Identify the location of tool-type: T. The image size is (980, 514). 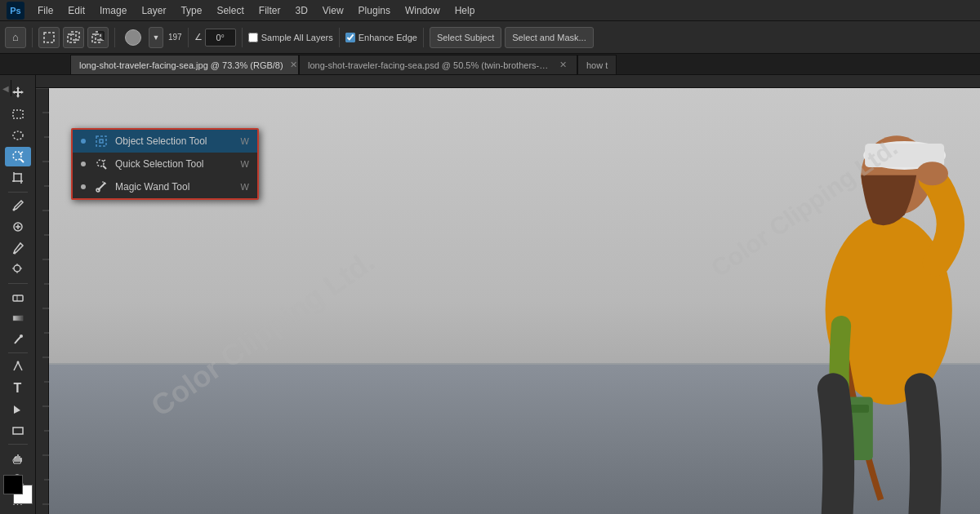
(18, 388).